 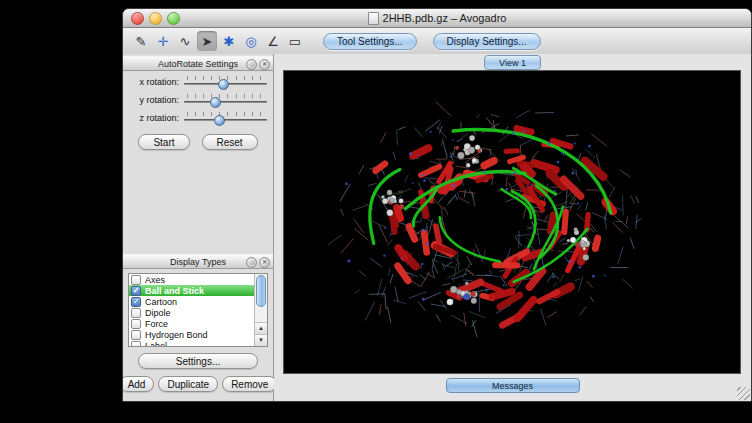 What do you see at coordinates (156, 18) in the screenshot?
I see `minimize-window-icon` at bounding box center [156, 18].